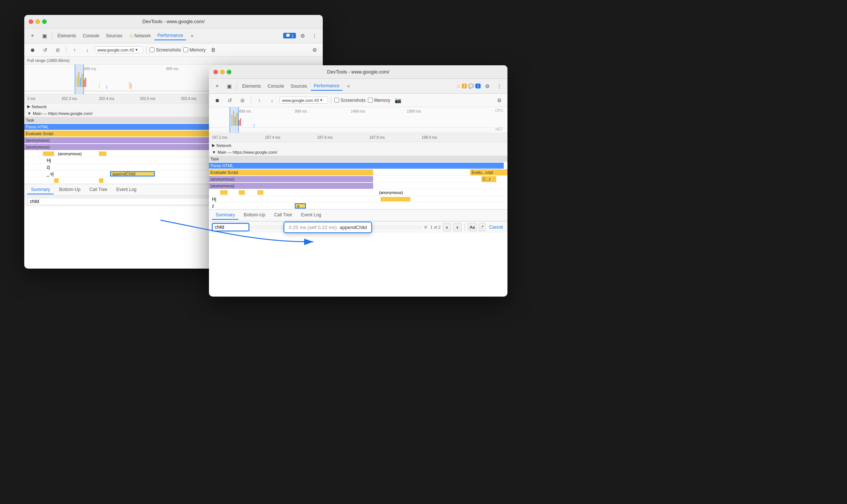 Image resolution: width=847 pixels, height=504 pixels. Describe the element at coordinates (49, 160) in the screenshot. I see `back-hj-label: Hj` at that location.